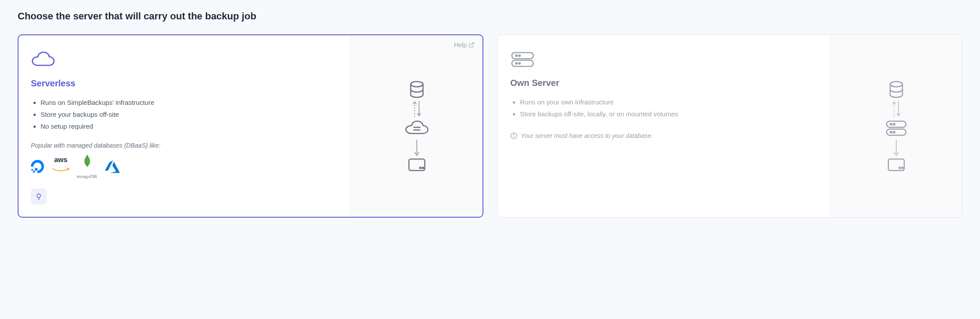  Describe the element at coordinates (664, 108) in the screenshot. I see `own-server-bullets: Runs on your own infrastructure Store ba…` at that location.